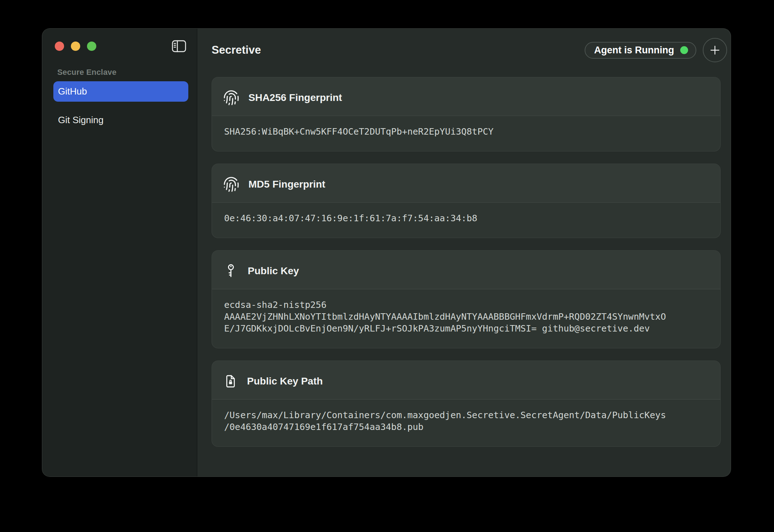 This screenshot has height=532, width=774. I want to click on card-header: SHA256 Fingerprint, so click(466, 97).